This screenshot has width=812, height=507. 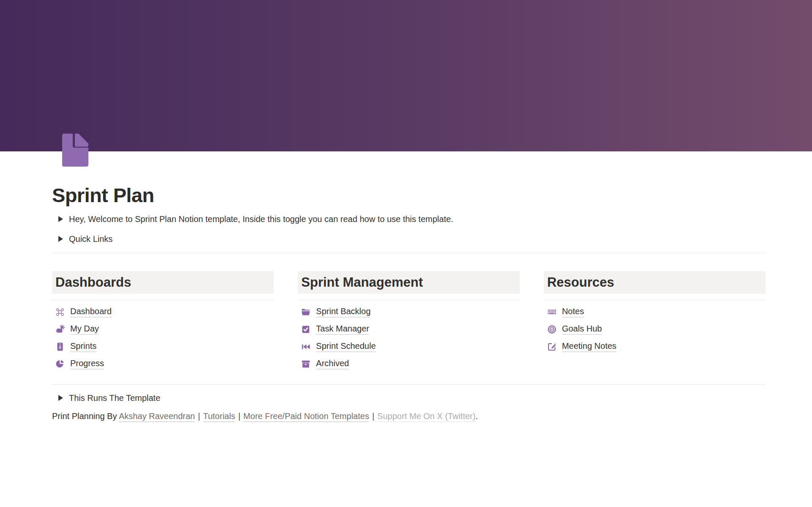 What do you see at coordinates (409, 323) in the screenshot?
I see `column-sprint-management: Sprint Management Sprint Backlog` at bounding box center [409, 323].